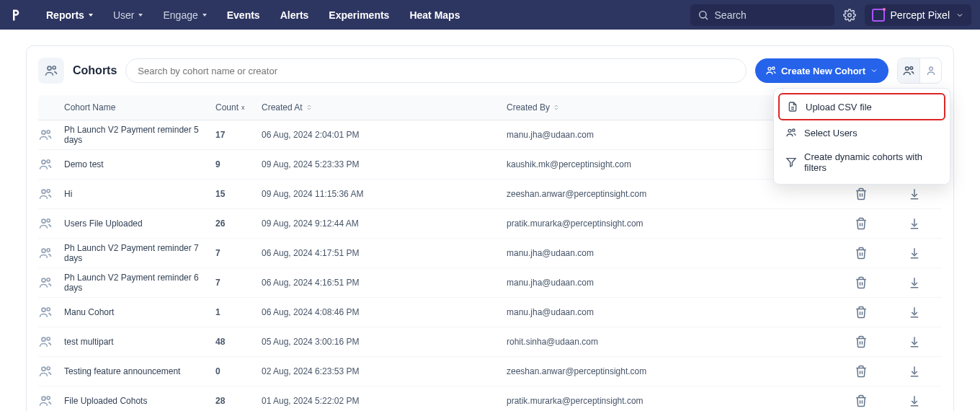  Describe the element at coordinates (69, 15) in the screenshot. I see `nav-reports: Reports` at that location.